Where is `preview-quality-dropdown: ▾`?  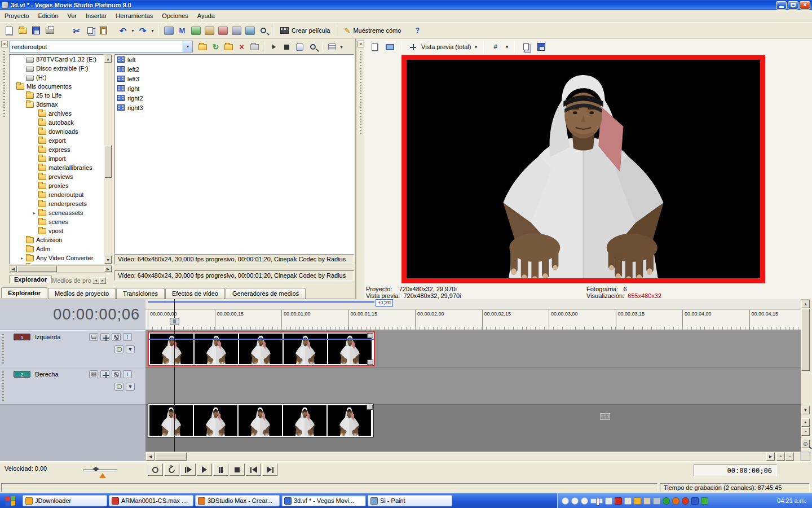 preview-quality-dropdown: ▾ is located at coordinates (476, 47).